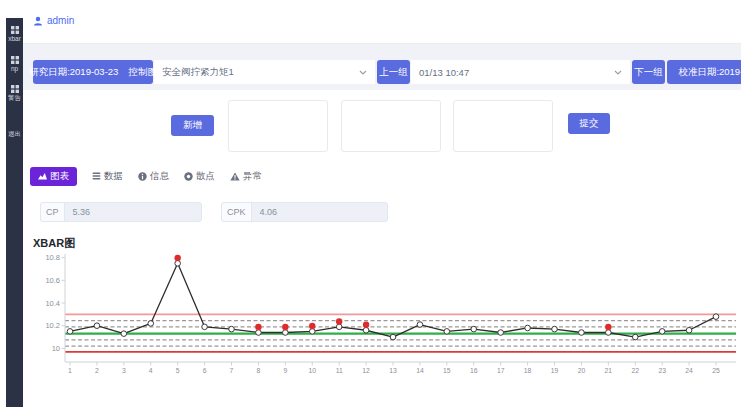 This screenshot has height=407, width=741. I want to click on svg-text: 10.6, so click(52, 280).